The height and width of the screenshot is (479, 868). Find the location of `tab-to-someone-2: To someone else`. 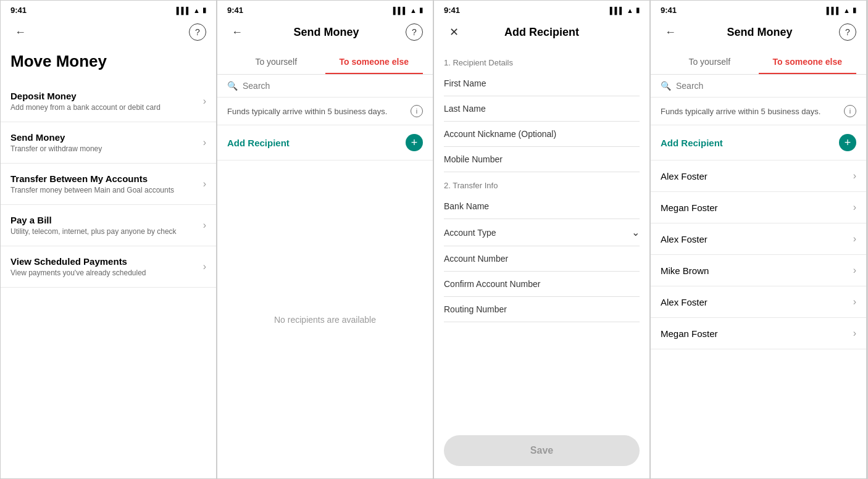

tab-to-someone-2: To someone else is located at coordinates (374, 62).